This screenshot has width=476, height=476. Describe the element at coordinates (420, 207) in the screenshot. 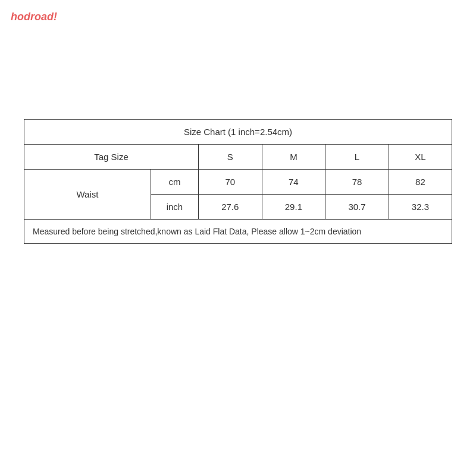

I see `inch-xl-value: 32.3` at that location.